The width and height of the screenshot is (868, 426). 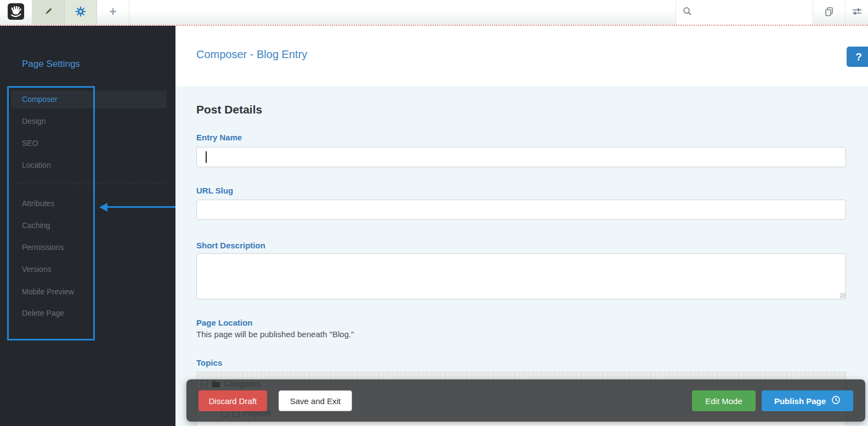 I want to click on sidebar-item-permissions: Permissions, so click(x=43, y=247).